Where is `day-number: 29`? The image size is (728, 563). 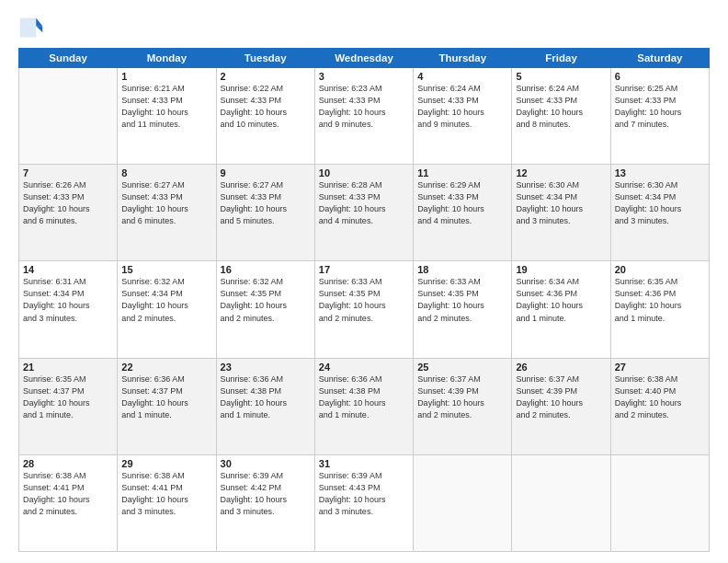
day-number: 29 is located at coordinates (166, 464).